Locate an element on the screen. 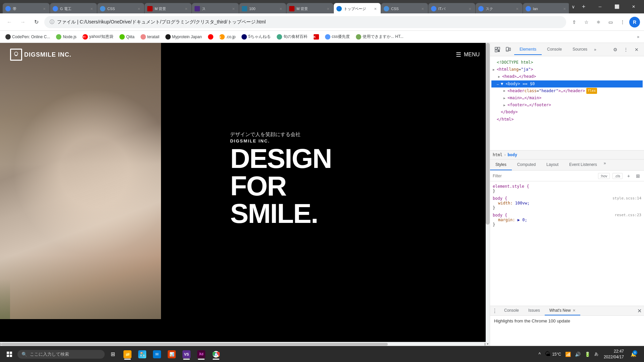 The width and height of the screenshot is (644, 362). tab-close-7: ✕ is located at coordinates (328, 9).